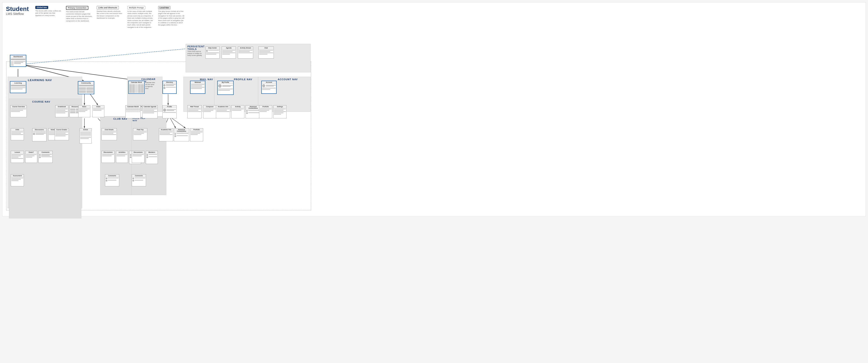 The height and width of the screenshot is (363, 868). What do you see at coordinates (139, 176) in the screenshot?
I see `comments-ft-label: Comments` at bounding box center [139, 176].